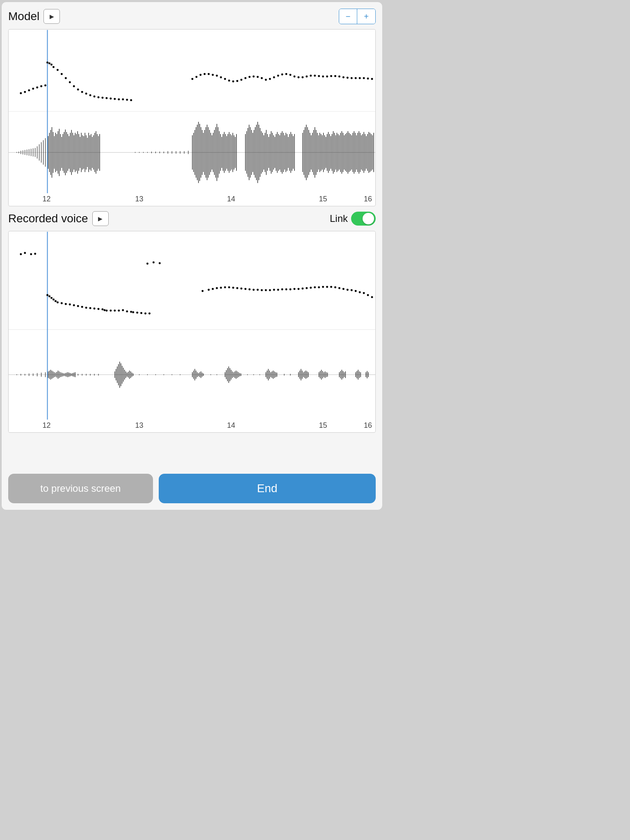 The height and width of the screenshot is (840, 630). I want to click on recorded-header: Recorded voice ▶ Link, so click(192, 219).